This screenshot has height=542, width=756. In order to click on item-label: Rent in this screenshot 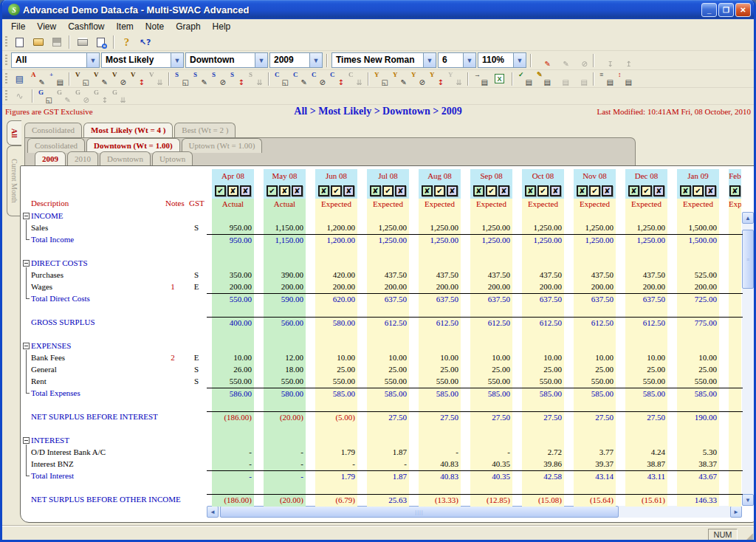, I will do `click(38, 381)`.